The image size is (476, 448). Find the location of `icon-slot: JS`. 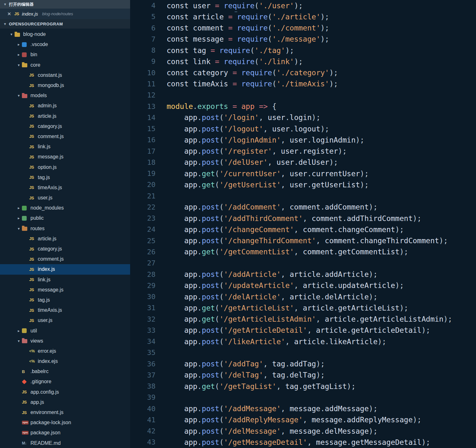

icon-slot: JS is located at coordinates (34, 239).